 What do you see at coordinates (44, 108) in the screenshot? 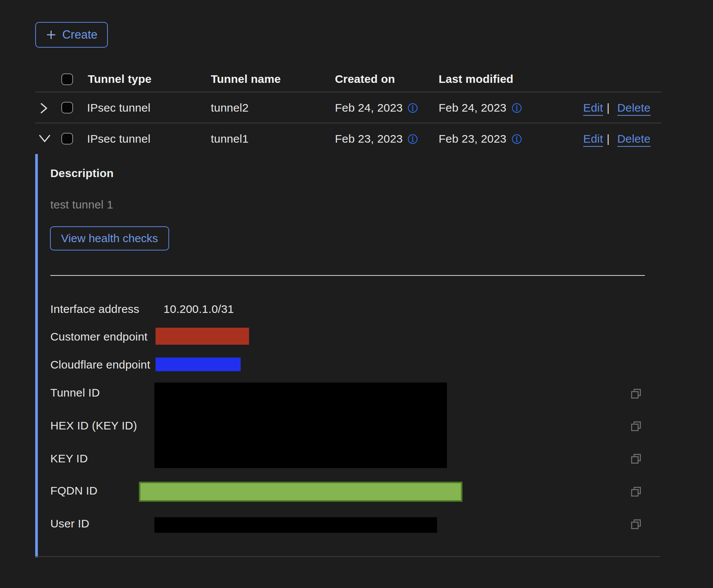
I see `chevron-right-icon` at bounding box center [44, 108].